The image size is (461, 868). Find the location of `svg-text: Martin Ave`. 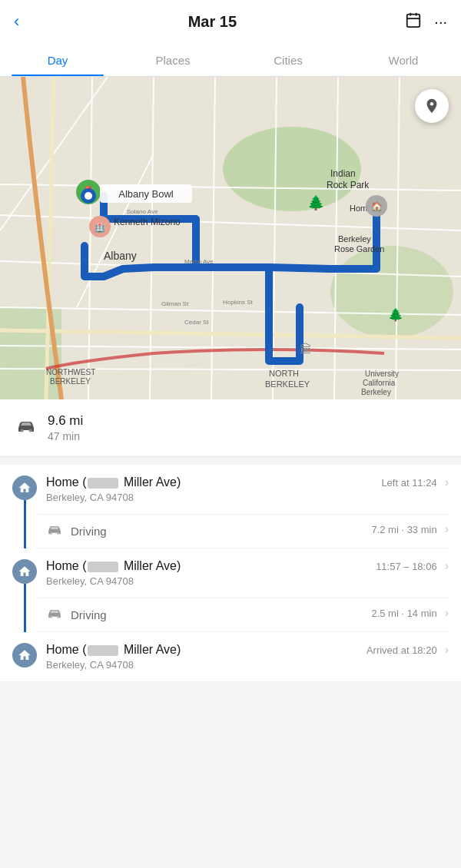

svg-text: Martin Ave is located at coordinates (199, 261).